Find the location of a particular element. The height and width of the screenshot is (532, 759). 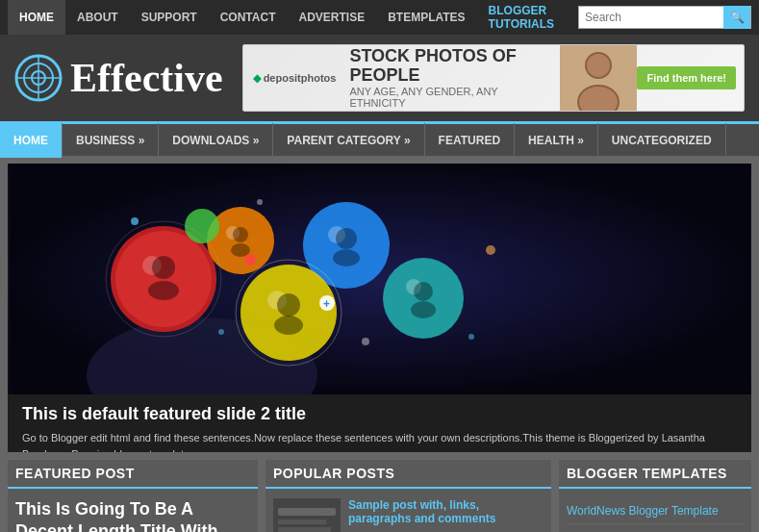

popular-item-title: Sample post with, links, paragraphs and … is located at coordinates (446, 512).